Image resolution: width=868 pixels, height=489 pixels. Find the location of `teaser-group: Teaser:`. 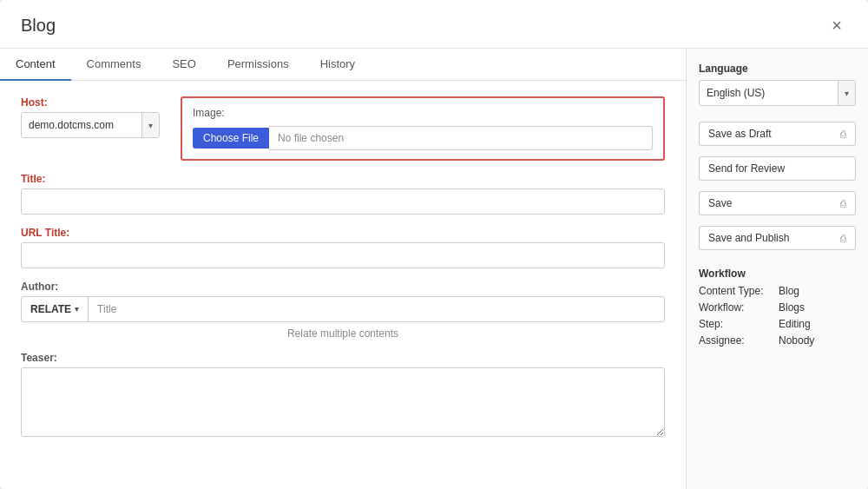

teaser-group: Teaser: is located at coordinates (343, 394).